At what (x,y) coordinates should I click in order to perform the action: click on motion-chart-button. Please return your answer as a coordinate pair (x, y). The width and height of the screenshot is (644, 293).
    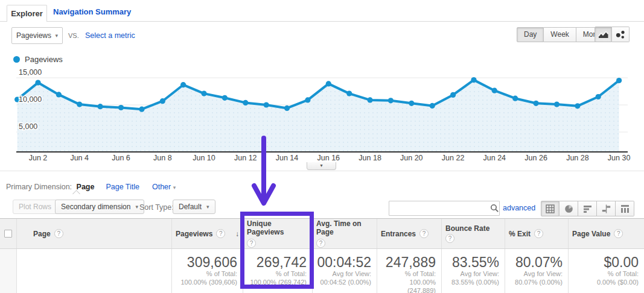
    Looking at the image, I should click on (620, 34).